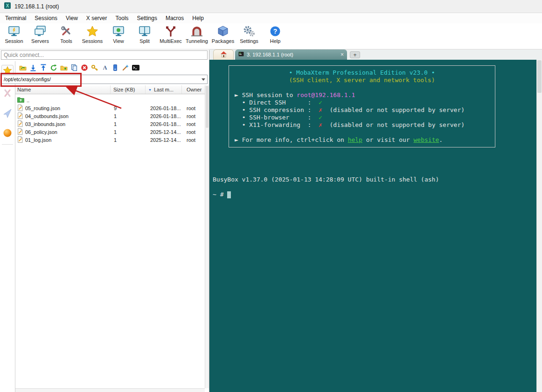 Image resolution: width=542 pixels, height=392 pixels. Describe the element at coordinates (110, 390) in the screenshot. I see `file-list-horizontal-scrollbar` at that location.